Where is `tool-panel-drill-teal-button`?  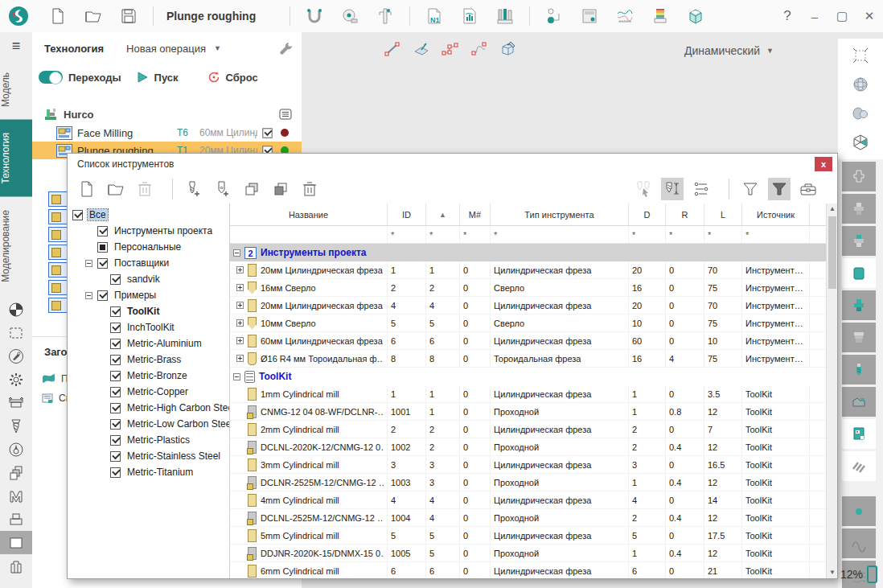
tool-panel-drill-teal-button is located at coordinates (859, 370).